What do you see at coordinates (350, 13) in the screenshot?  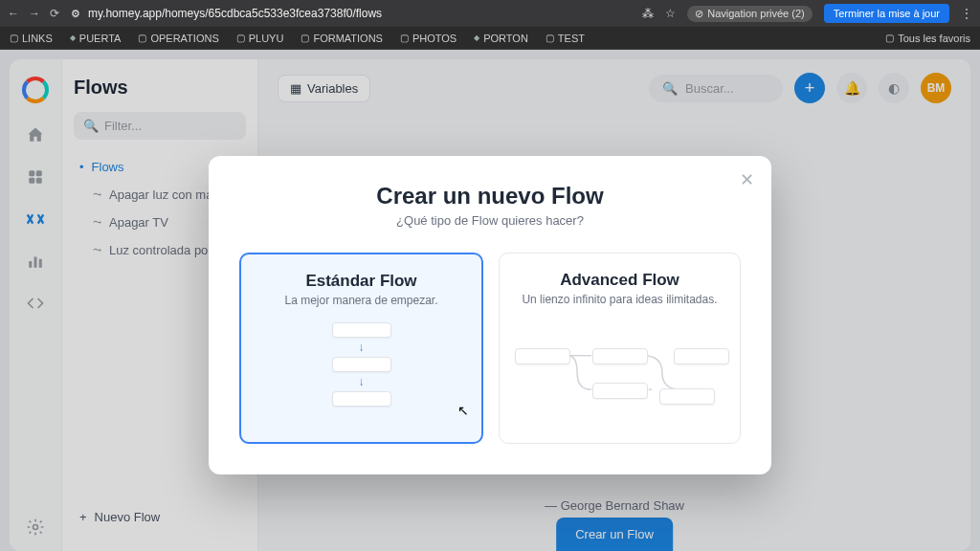 I see `address-bar: ⚙ my.homey.app/homeys/65cdbca5c533e3fcea…` at bounding box center [350, 13].